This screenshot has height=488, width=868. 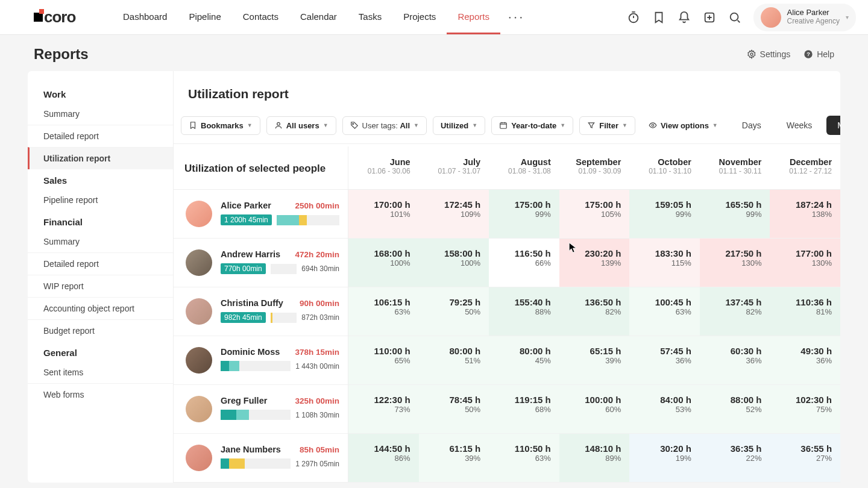 What do you see at coordinates (205, 17) in the screenshot?
I see `nav-pipeline: Pipeline` at bounding box center [205, 17].